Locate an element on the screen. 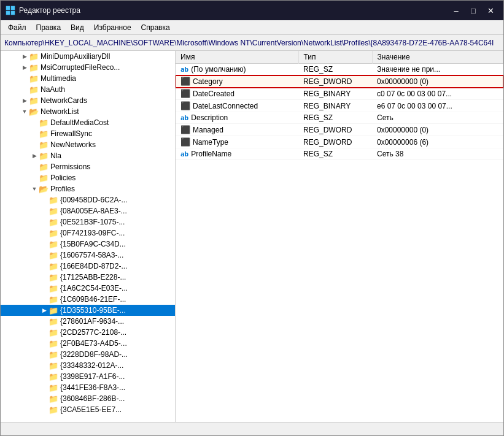 The width and height of the screenshot is (504, 436). list-item: ▶ 📁 NaAuth is located at coordinates (88, 90).